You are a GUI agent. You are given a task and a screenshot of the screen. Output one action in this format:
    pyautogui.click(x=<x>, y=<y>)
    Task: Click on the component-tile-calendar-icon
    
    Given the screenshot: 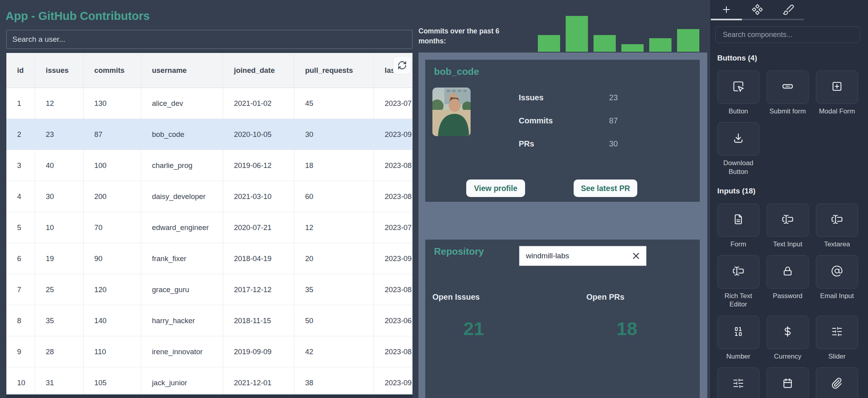 What is the action you would take?
    pyautogui.click(x=788, y=383)
    